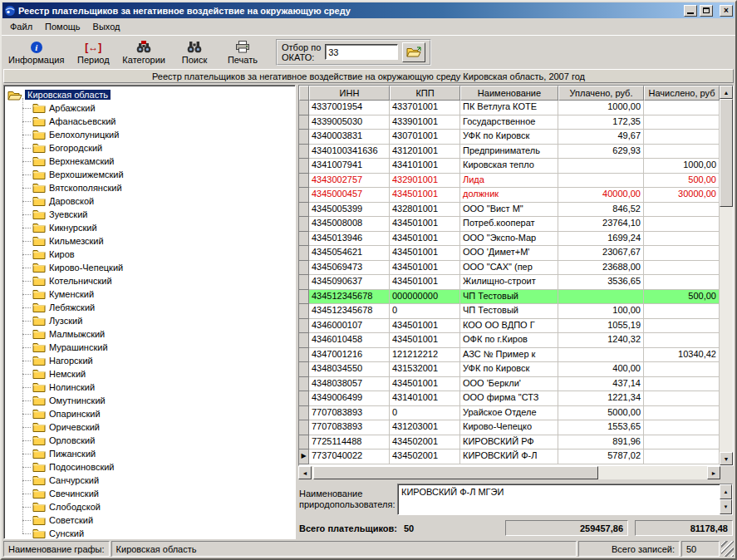  What do you see at coordinates (81, 467) in the screenshot?
I see `tree-item-label: Подосиновский` at bounding box center [81, 467].